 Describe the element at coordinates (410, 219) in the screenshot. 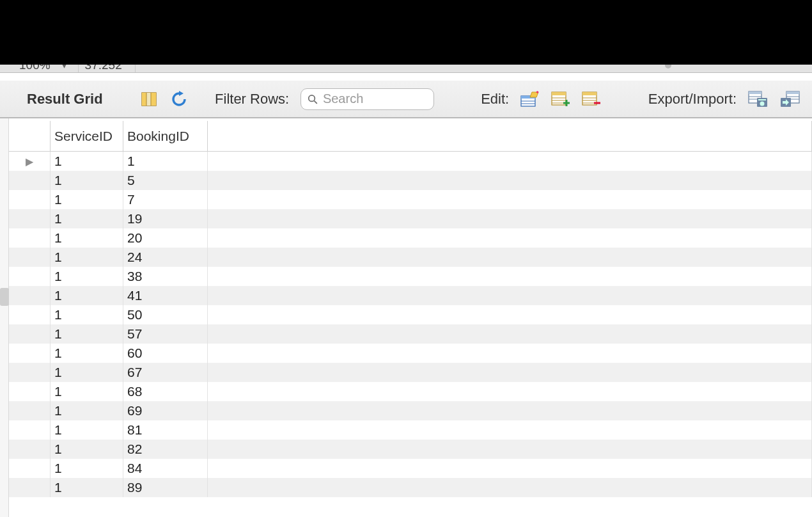

I see `table-row: 119` at that location.